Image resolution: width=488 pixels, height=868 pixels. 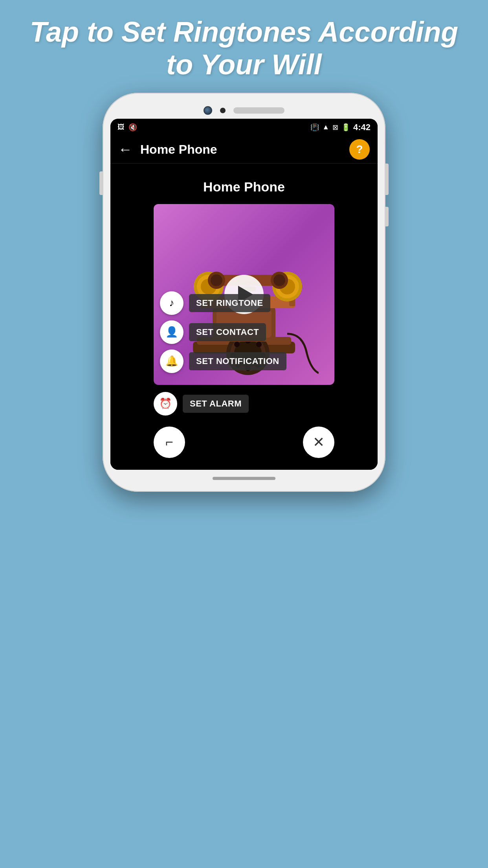 I want to click on vibrate-icon: 📳, so click(x=315, y=127).